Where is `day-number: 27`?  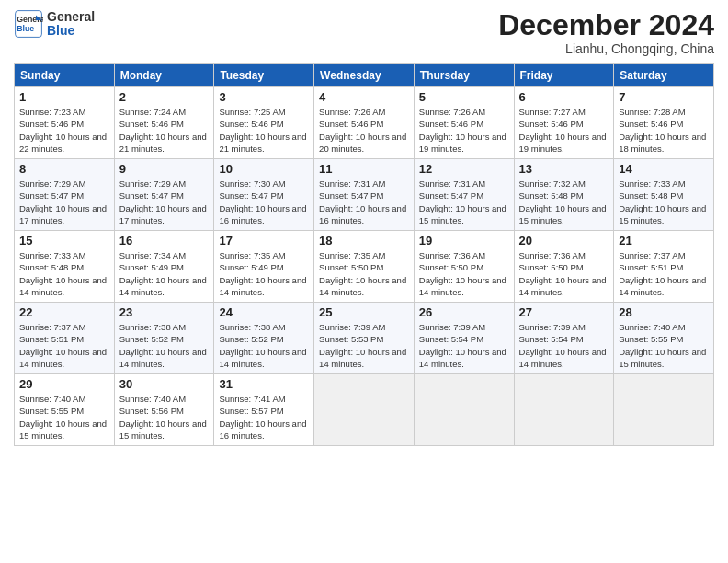 day-number: 27 is located at coordinates (564, 313).